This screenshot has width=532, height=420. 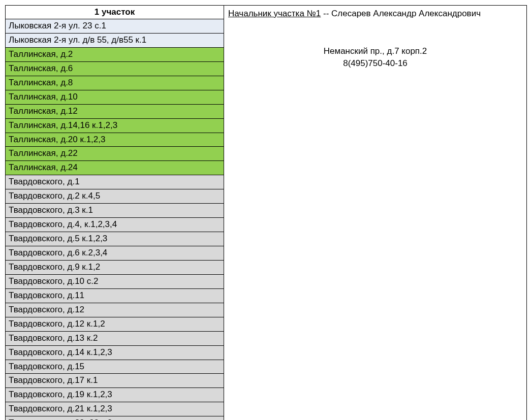 What do you see at coordinates (375, 57) in the screenshot?
I see `contact-info: Неманский пр., д.7 корп.2 8(495)750-40-1…` at bounding box center [375, 57].